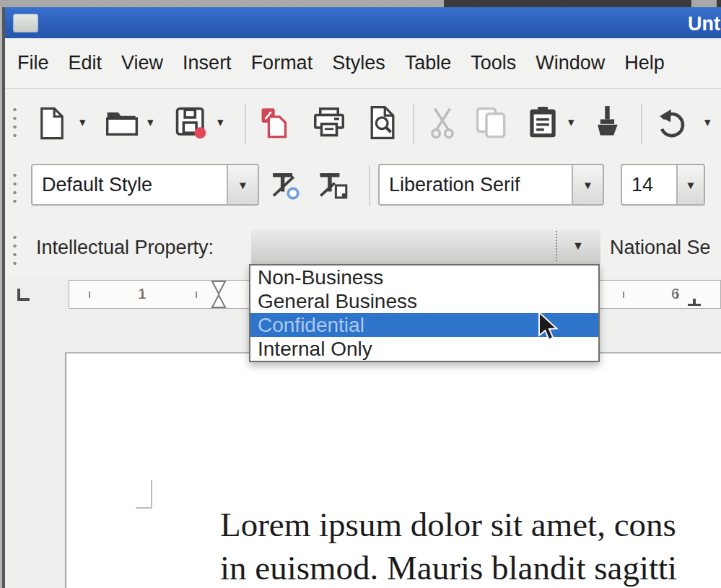 The image size is (721, 588). I want to click on paste-button, so click(543, 123).